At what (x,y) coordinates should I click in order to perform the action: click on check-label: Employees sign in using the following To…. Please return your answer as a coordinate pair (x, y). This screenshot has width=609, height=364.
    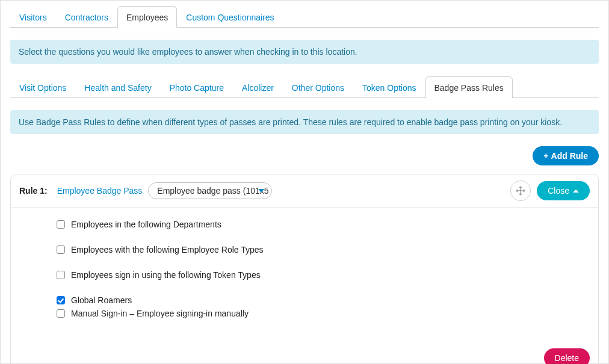
    Looking at the image, I should click on (166, 275).